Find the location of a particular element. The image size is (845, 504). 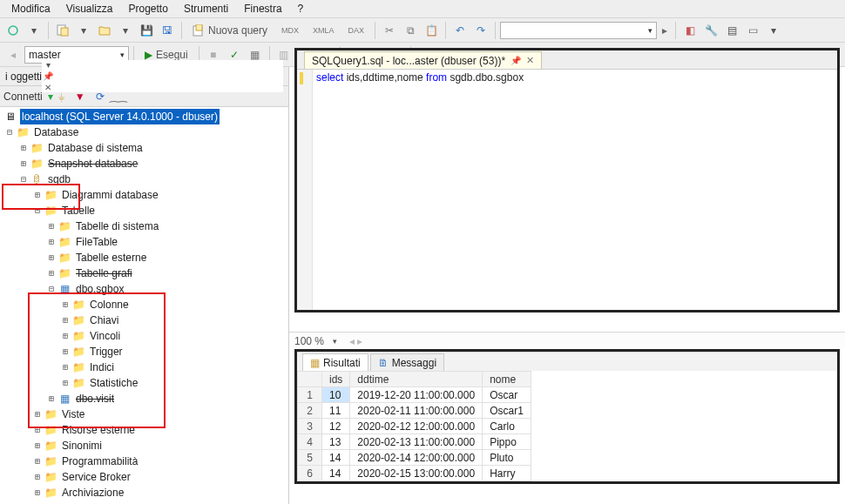

forward-button: ▾ is located at coordinates (34, 30).